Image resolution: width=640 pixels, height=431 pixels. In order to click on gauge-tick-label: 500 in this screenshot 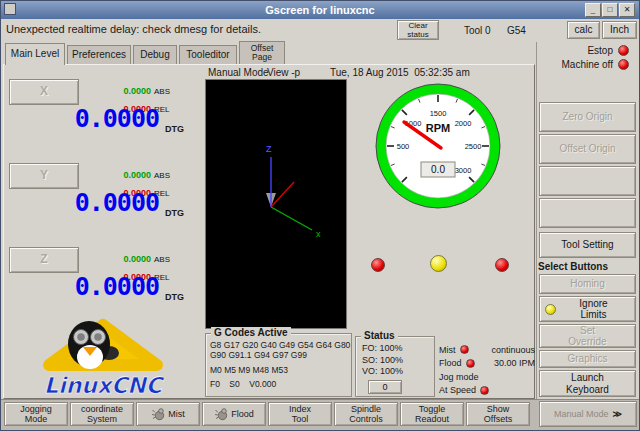, I will do `click(404, 146)`.